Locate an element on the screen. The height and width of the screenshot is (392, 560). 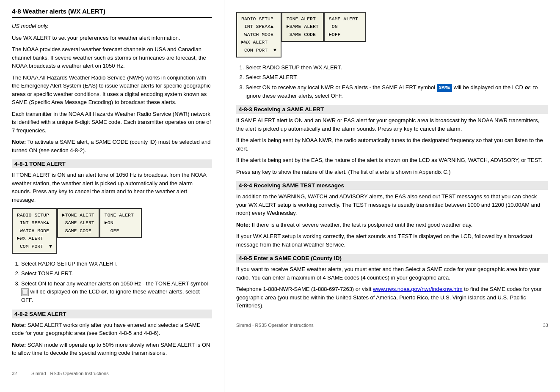
note2: Note: SAME ALERT works only after you ha… is located at coordinates (112, 329).